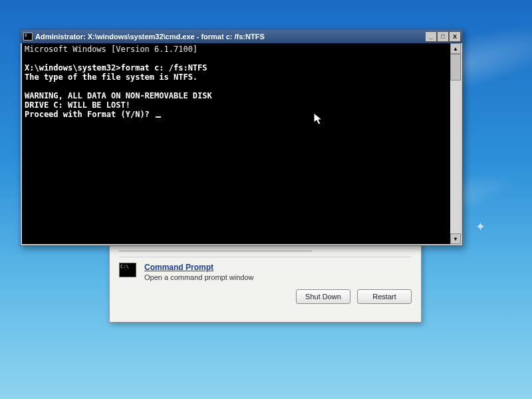  Describe the element at coordinates (128, 270) in the screenshot. I see `cmd-icon` at that location.